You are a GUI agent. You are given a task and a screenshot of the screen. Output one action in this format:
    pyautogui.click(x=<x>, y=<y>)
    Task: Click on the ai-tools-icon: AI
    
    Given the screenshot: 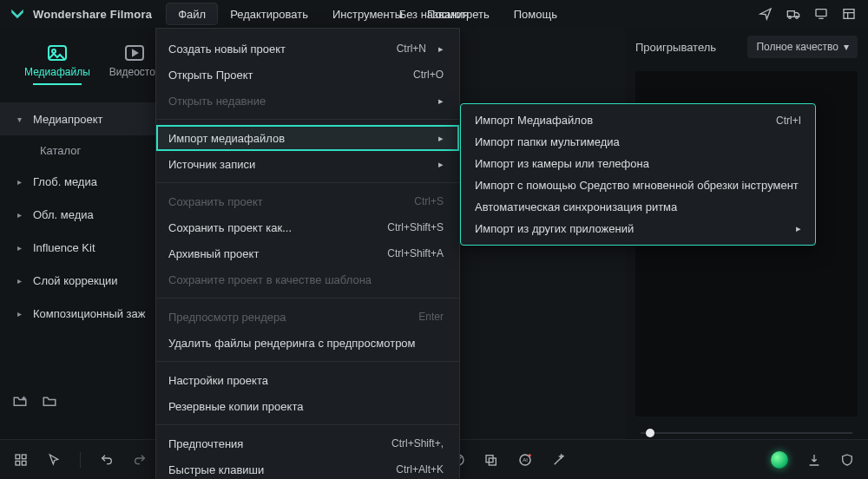 What is the action you would take?
    pyautogui.click(x=525, y=460)
    